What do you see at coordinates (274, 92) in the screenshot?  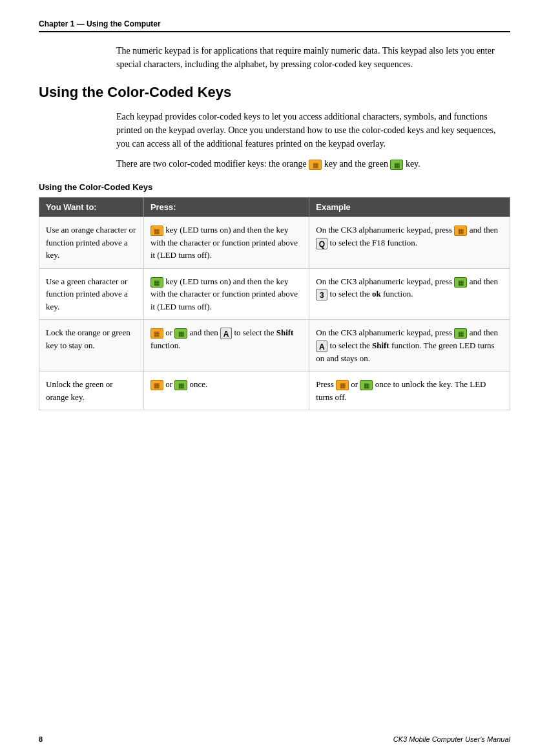 I see `section-title: Using the Color-Coded Keys` at bounding box center [274, 92].